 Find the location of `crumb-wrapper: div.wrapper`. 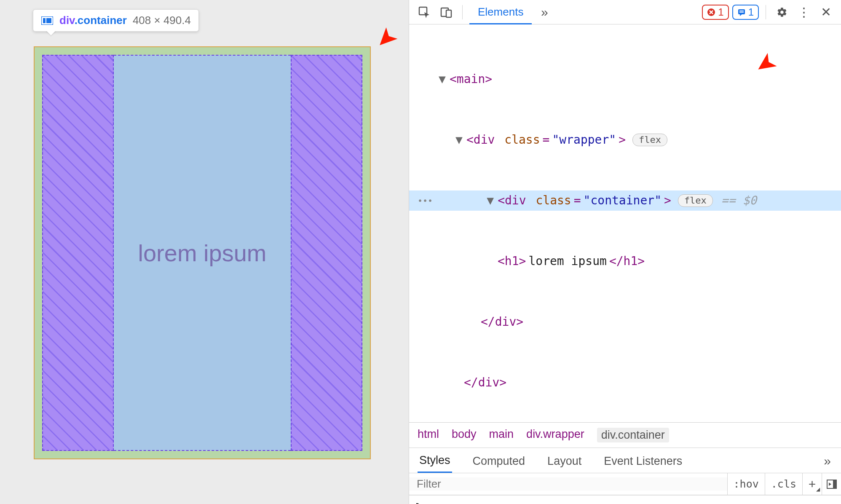

crumb-wrapper: div.wrapper is located at coordinates (555, 435).